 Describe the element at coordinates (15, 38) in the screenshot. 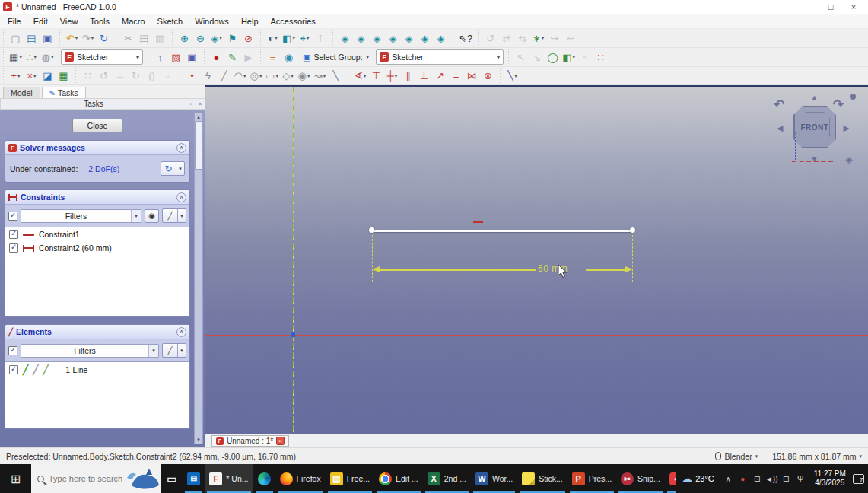

I see `new-file-button: ▢` at that location.